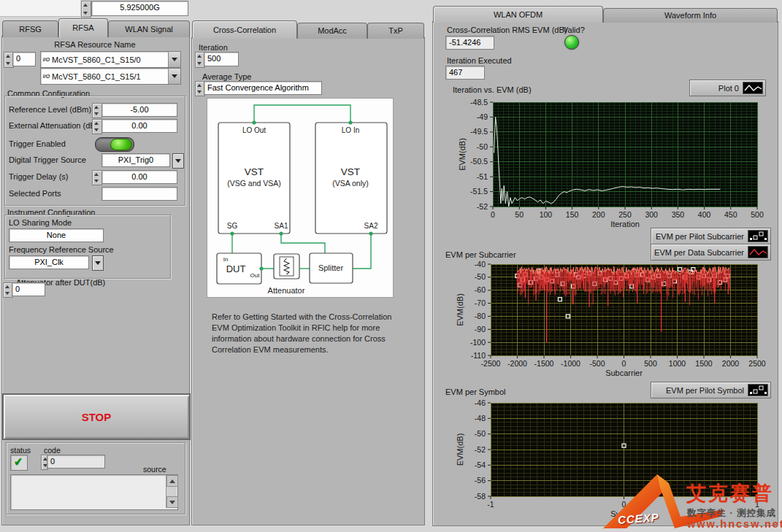 This screenshot has height=532, width=782. What do you see at coordinates (651, 215) in the screenshot?
I see `svg-text: 300` at bounding box center [651, 215].